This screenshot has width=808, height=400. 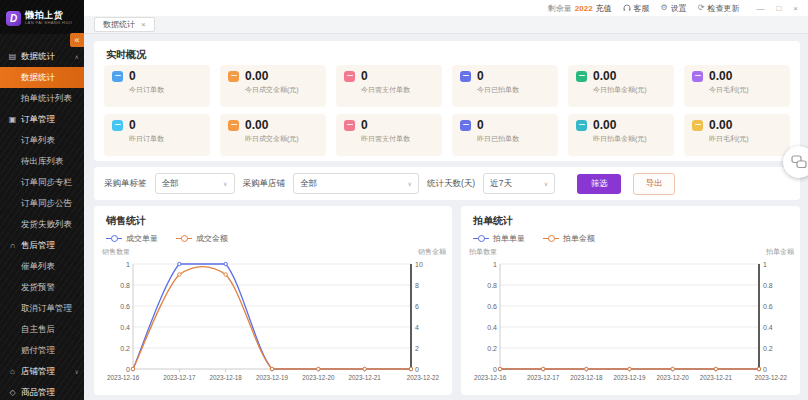 I want to click on filter-tag-select: 全部 ∨, so click(x=195, y=184).